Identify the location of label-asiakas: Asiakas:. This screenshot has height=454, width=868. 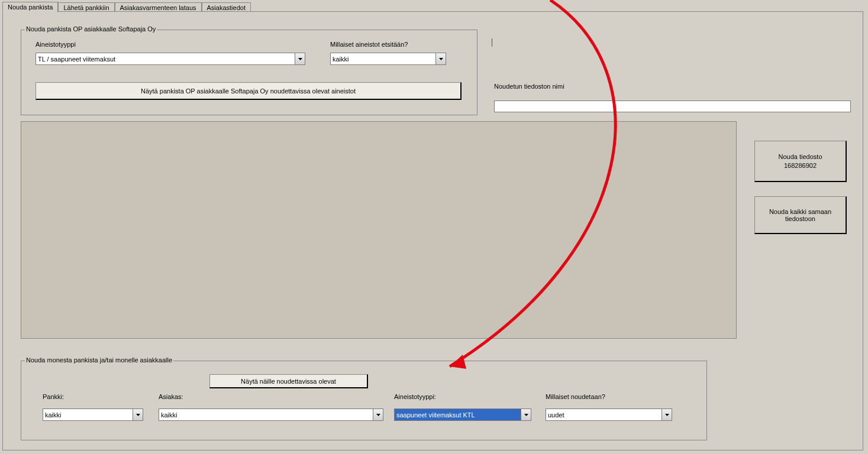
(171, 397).